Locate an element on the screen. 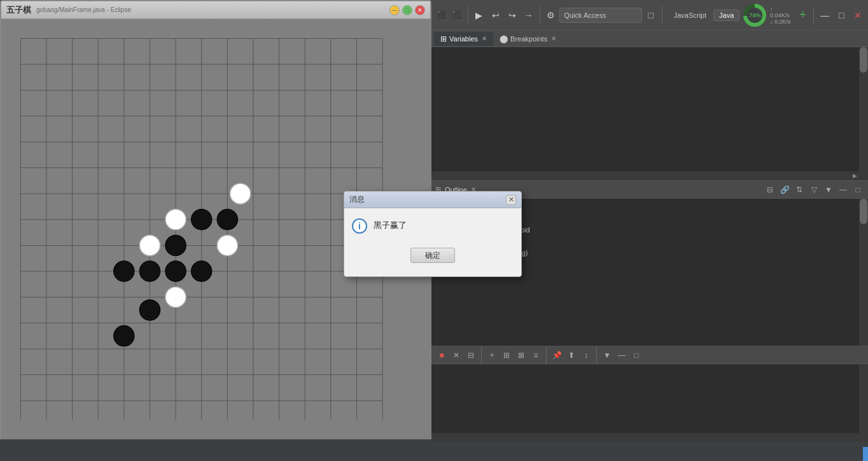 The image size is (868, 461). dialog-info-icon: i is located at coordinates (360, 226).